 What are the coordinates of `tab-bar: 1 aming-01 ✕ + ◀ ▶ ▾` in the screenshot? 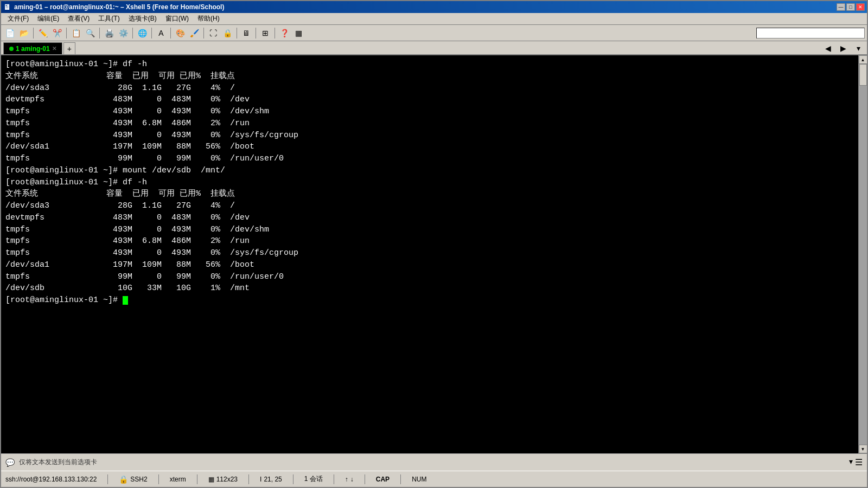 It's located at (434, 48).